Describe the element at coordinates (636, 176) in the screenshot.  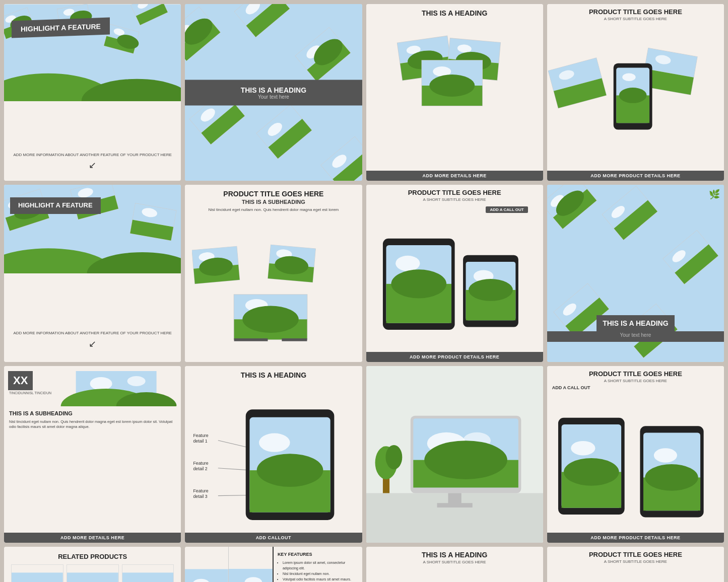
I see `card4-footer: ADD MORE PRODUCT DETAILS HERE` at that location.